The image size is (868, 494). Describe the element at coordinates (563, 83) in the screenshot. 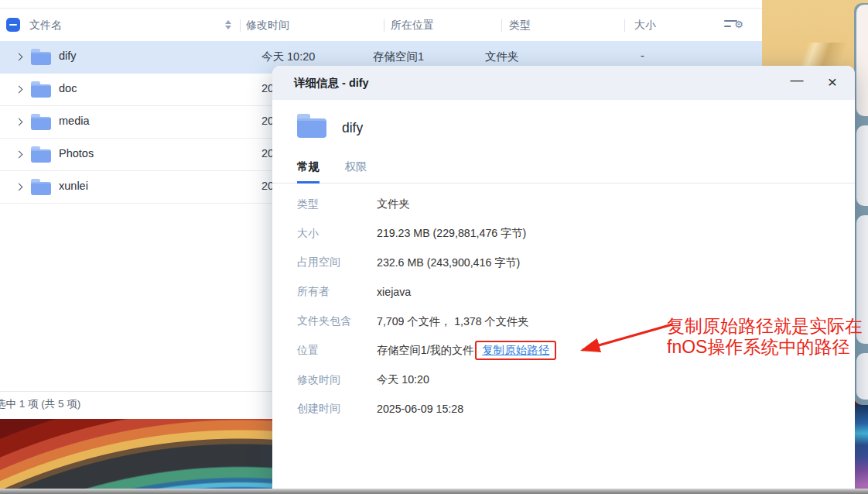

I see `dialog-titlebar: 详细信息 - dify — ×` at that location.